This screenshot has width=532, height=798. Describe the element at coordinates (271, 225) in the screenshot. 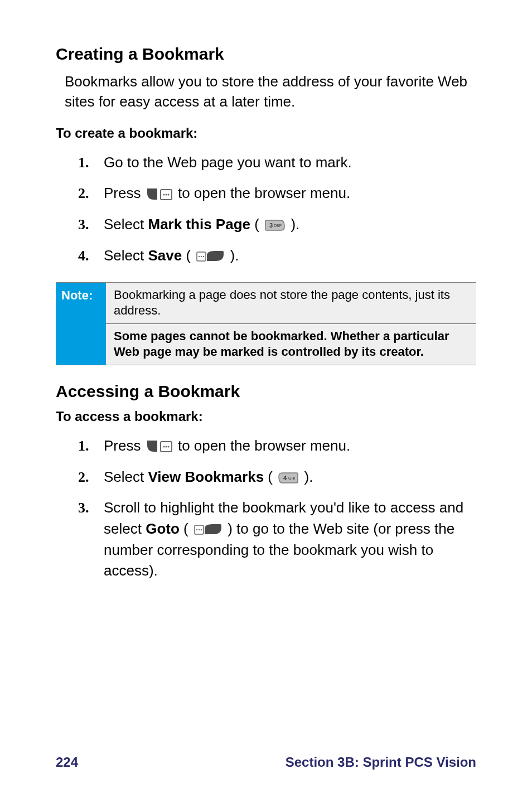

I see `svg-text: 3` at that location.